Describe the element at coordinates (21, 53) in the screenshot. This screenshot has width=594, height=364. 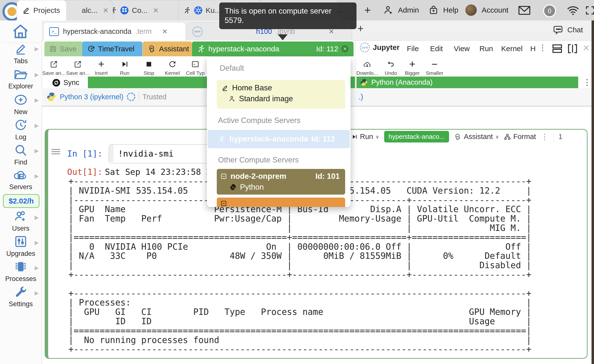
I see `sidebar-item-tabs: Tabs` at that location.